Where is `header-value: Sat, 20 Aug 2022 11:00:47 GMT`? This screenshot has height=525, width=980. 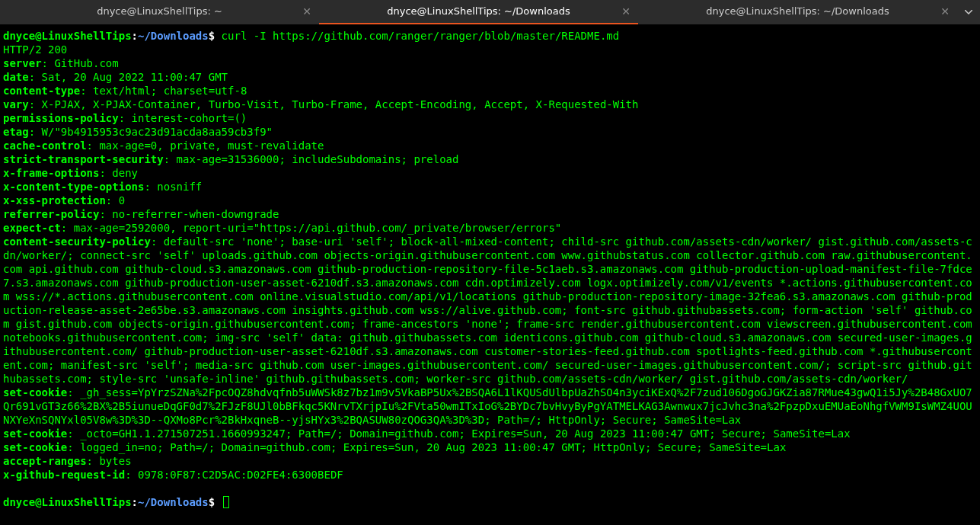
header-value: Sat, 20 Aug 2022 11:00:47 GMT is located at coordinates (135, 77).